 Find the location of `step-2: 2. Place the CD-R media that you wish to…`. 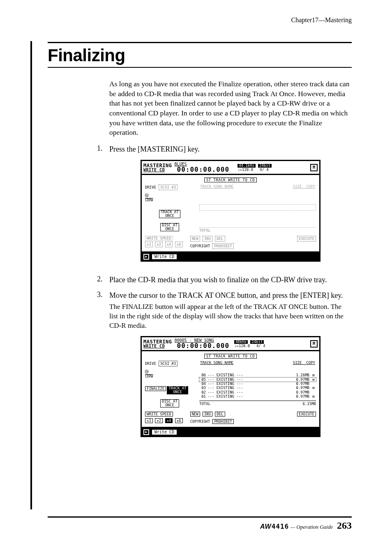

step-2: 2. Place the CD-R media that you wish to… is located at coordinates (224, 280).